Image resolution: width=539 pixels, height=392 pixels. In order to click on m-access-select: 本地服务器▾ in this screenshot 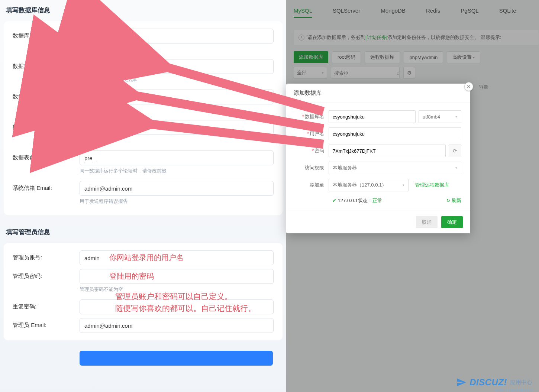, I will do `click(395, 168)`.